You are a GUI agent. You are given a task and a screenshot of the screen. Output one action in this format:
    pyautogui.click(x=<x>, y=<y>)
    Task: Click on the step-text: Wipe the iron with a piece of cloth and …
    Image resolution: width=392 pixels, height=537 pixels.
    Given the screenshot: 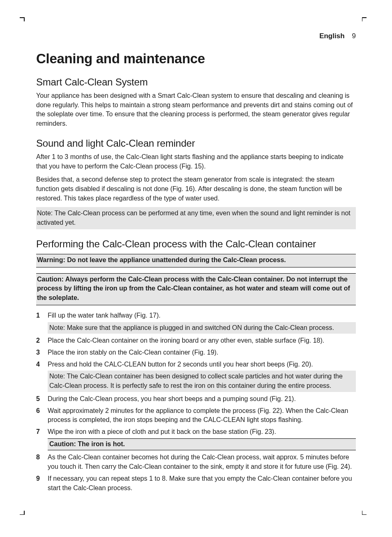 What is the action you would take?
    pyautogui.click(x=162, y=431)
    